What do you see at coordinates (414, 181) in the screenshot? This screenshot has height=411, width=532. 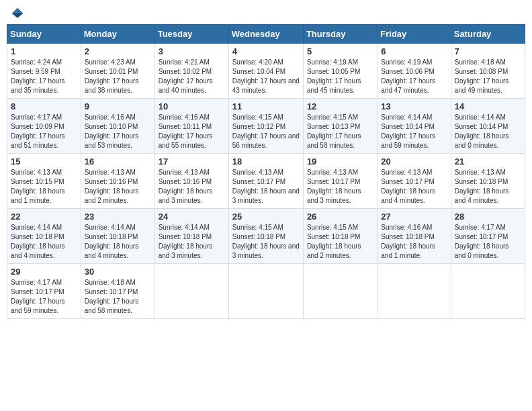 I see `calendar-cell: 20 Sunrise: 4:13 AM Sunset: 10:17 PM Day…` at bounding box center [414, 181].